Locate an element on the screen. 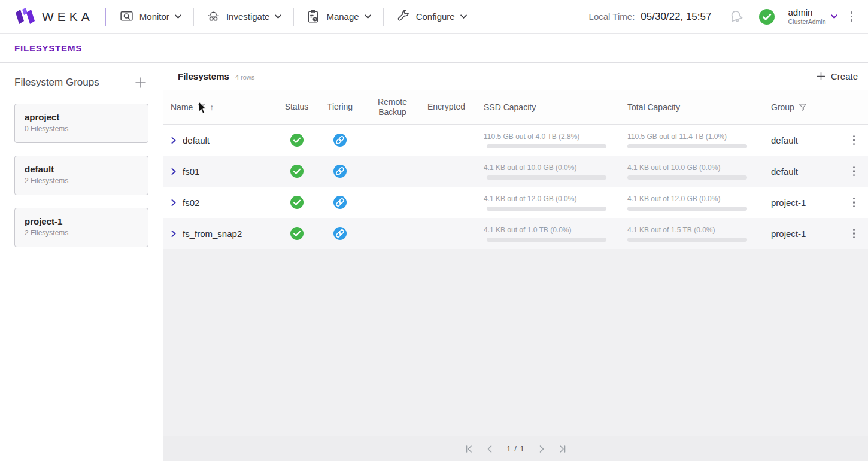 The height and width of the screenshot is (461, 868). group-name: project-1 is located at coordinates (81, 222).